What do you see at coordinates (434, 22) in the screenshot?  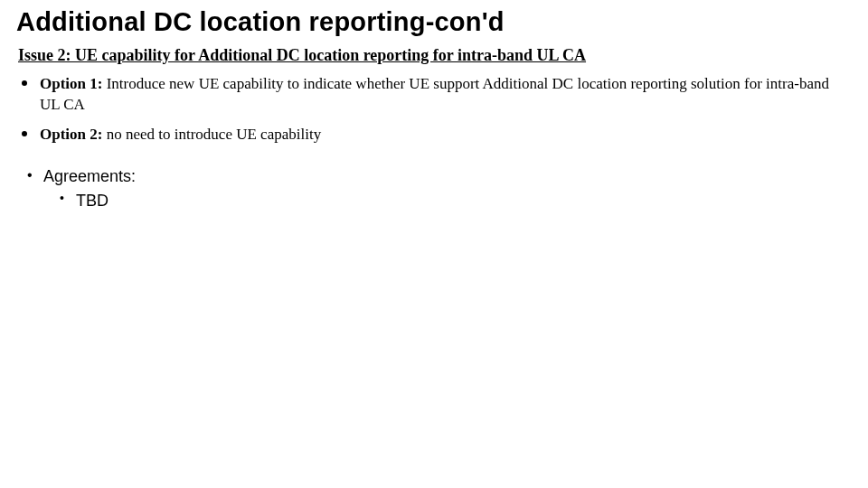 I see `page-title: Additional DC location reporting-con'd` at bounding box center [434, 22].